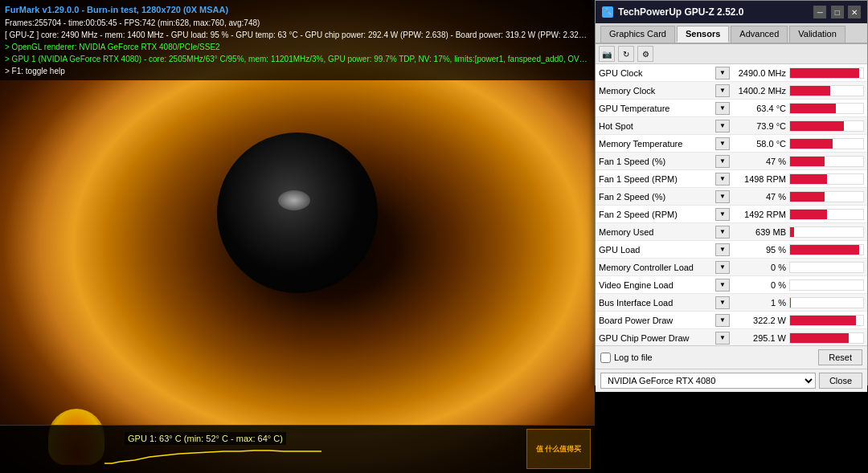  I want to click on gpu-dropdown: NVIDIA GeForce RTX 4080, so click(708, 381).